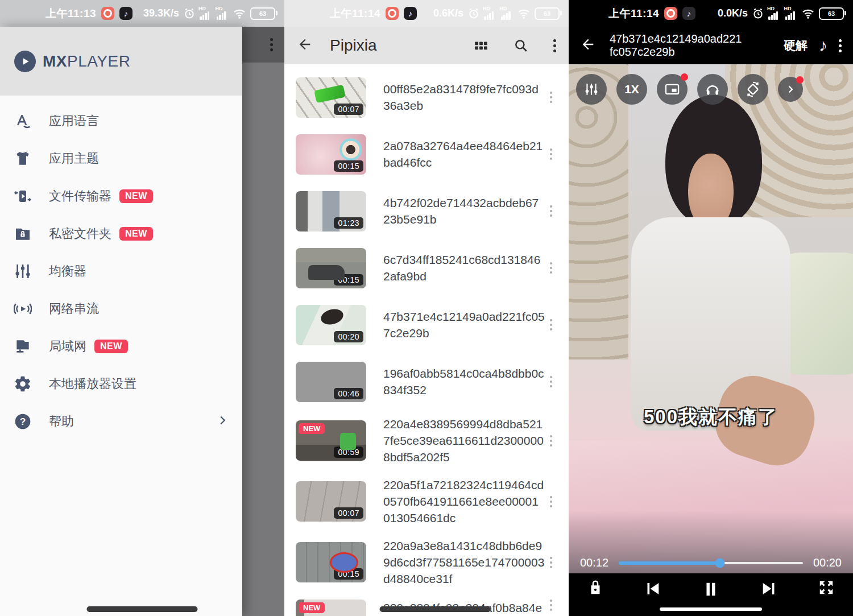 This screenshot has height=616, width=853. Describe the element at coordinates (426, 502) in the screenshot. I see `file-row: 00:07 220a5f1a72182324c119464cd0570fb641…` at that location.